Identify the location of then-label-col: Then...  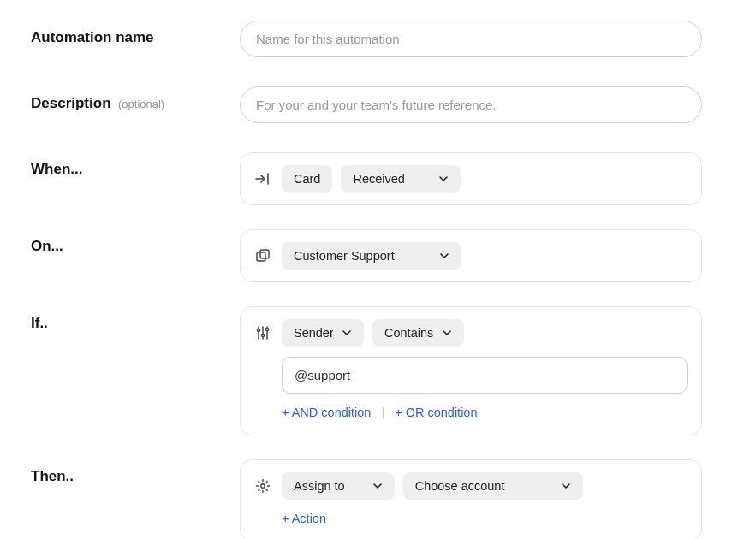
(128, 472).